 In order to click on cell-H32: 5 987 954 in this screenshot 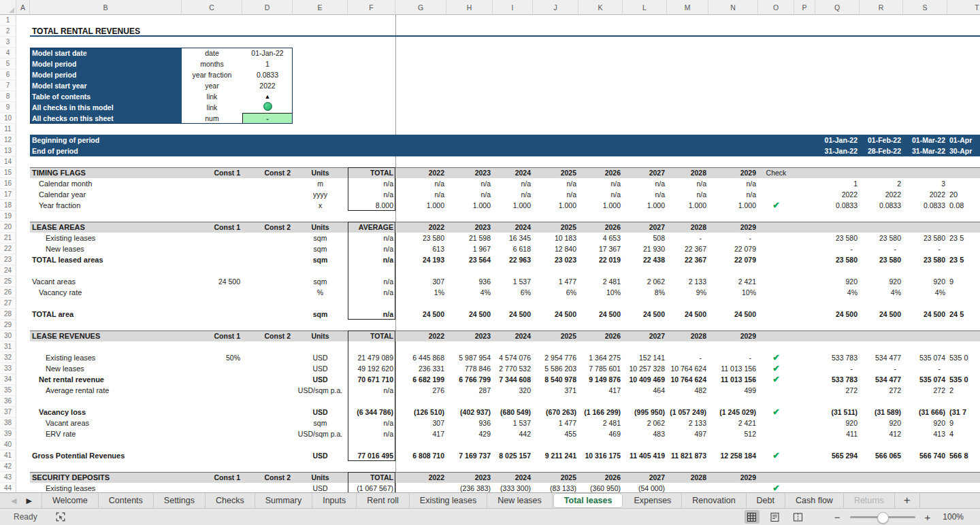, I will do `click(470, 358)`.